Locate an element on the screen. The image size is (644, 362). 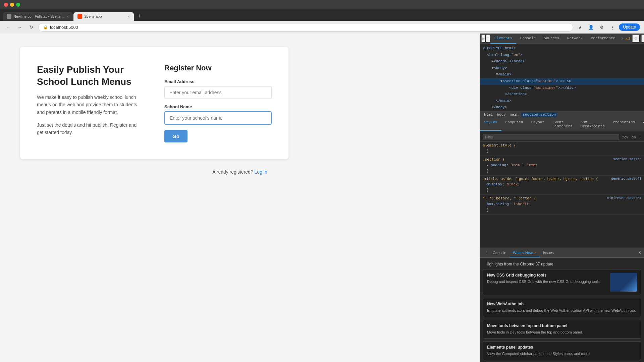
html-line-body: ▼<body> is located at coordinates (562, 68).